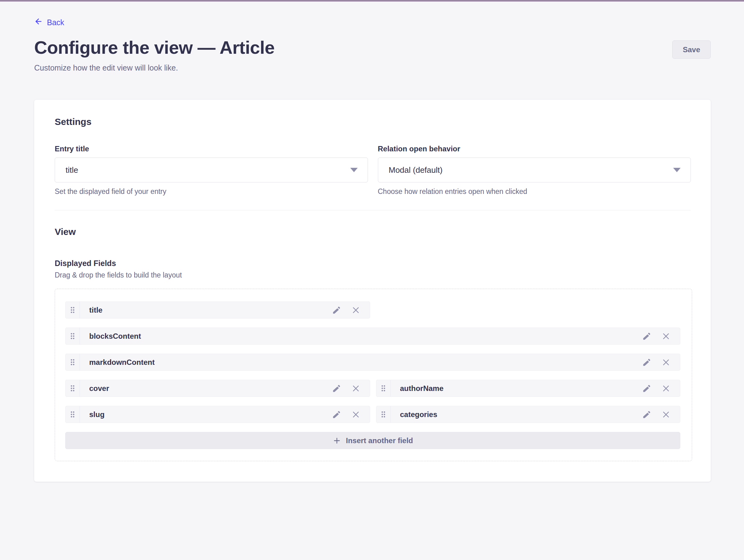 This screenshot has width=744, height=560. What do you see at coordinates (528, 414) in the screenshot?
I see `field-card-categories: categories` at bounding box center [528, 414].